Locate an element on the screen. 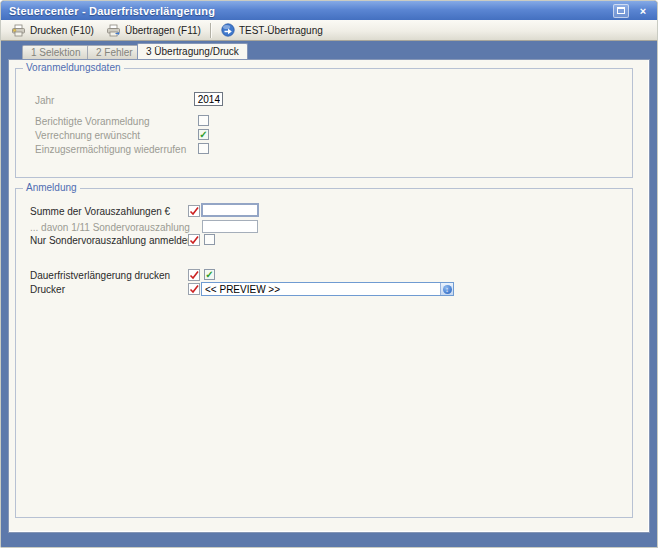 This screenshot has width=658, height=548. davon-sondervorauszahlung-input is located at coordinates (230, 226).